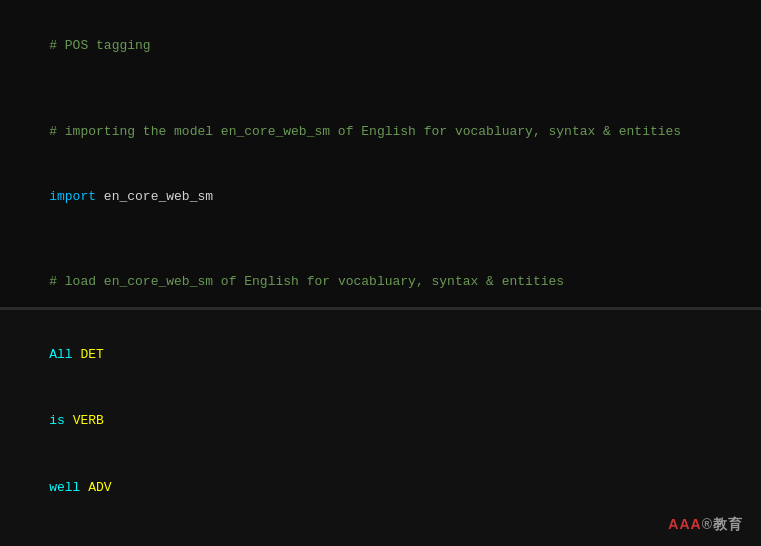 The image size is (761, 546). Describe the element at coordinates (380, 355) in the screenshot. I see `output-line-all: All DET` at that location.